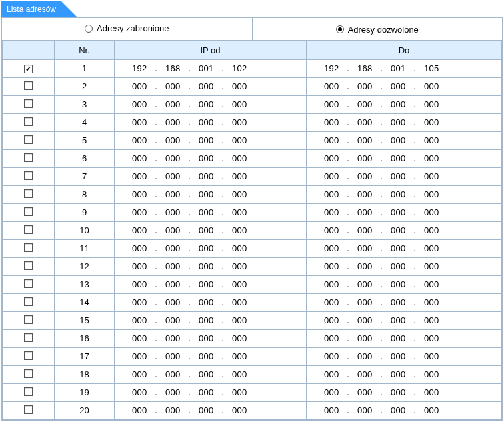 The width and height of the screenshot is (504, 422). Describe the element at coordinates (85, 140) in the screenshot. I see `row-nr: 5` at that location.